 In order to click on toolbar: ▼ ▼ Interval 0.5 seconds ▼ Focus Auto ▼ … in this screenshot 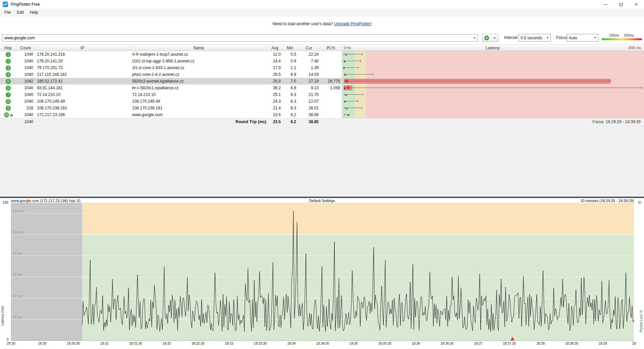, I will do `click(322, 39)`.